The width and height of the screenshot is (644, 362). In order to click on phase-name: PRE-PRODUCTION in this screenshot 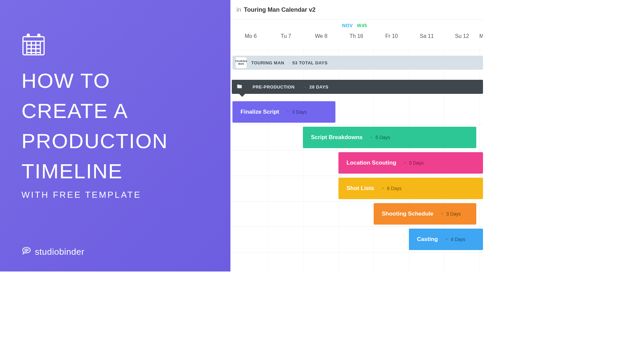, I will do `click(274, 87)`.